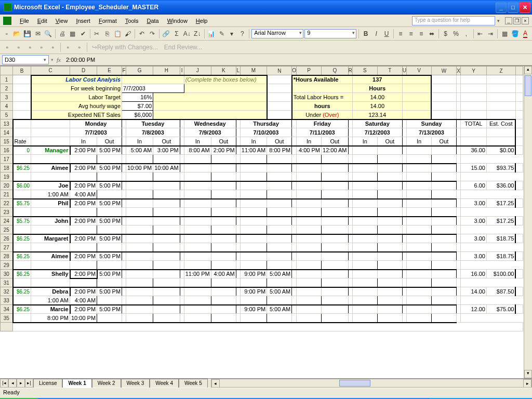 The height and width of the screenshot is (399, 532). Describe the element at coordinates (53, 47) in the screenshot. I see `rev5-icon: ▫` at that location.